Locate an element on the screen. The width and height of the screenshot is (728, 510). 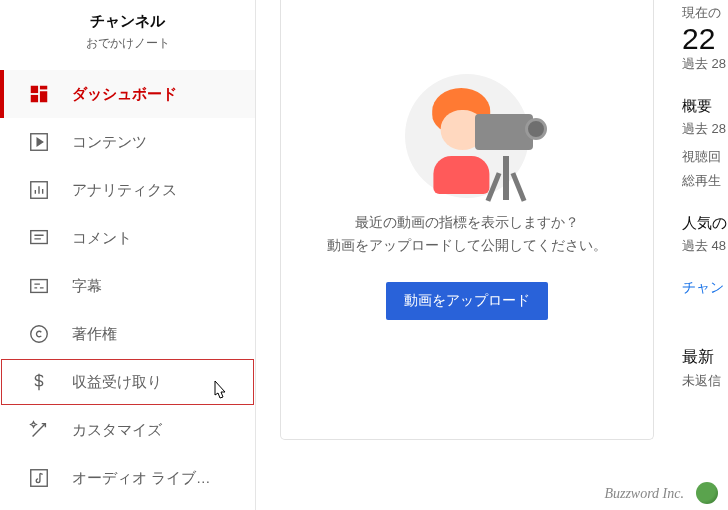
channel-header: チャンネル おでかけノート is located at coordinates (128, 35).